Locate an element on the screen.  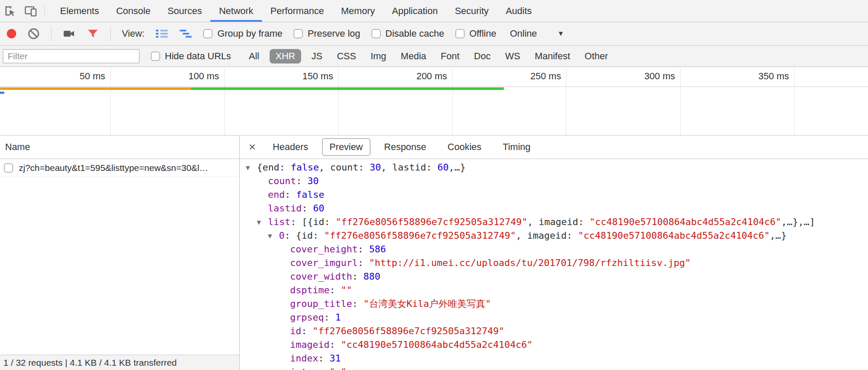
tree-row: ▼0: {id: "ff276e8056f58896e7cf92505a3127… is located at coordinates (554, 236).